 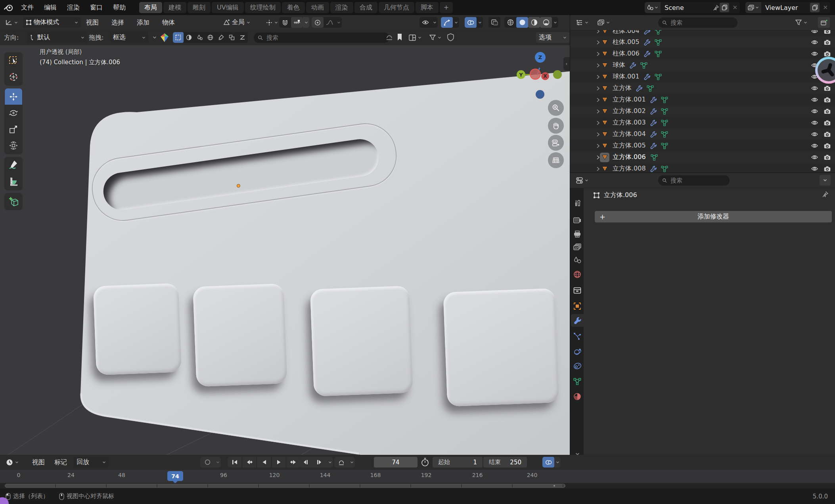 I want to click on sidebar-collapse-tab: ‹, so click(x=567, y=64).